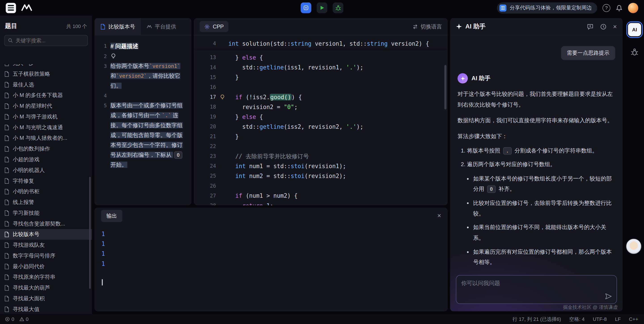 This screenshot has width=644, height=324. I want to click on code-line: 27 if (num1 > num2) {, so click(321, 196).